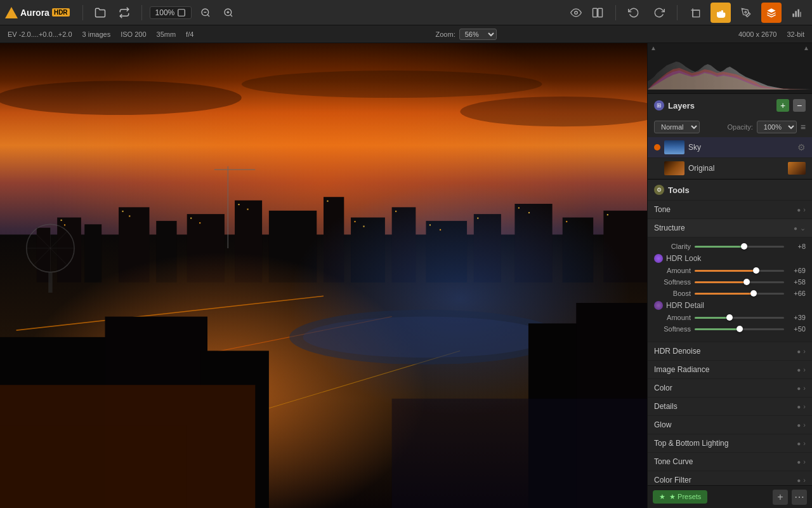  What do you see at coordinates (806, 48) in the screenshot?
I see `hist-arrow-right: ▲` at bounding box center [806, 48].